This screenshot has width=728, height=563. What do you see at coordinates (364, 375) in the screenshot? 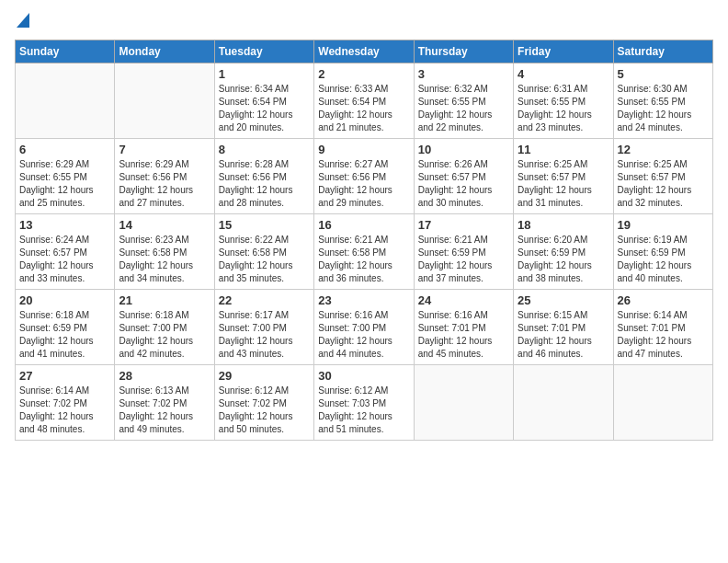
I see `day-number: 30` at bounding box center [364, 375].